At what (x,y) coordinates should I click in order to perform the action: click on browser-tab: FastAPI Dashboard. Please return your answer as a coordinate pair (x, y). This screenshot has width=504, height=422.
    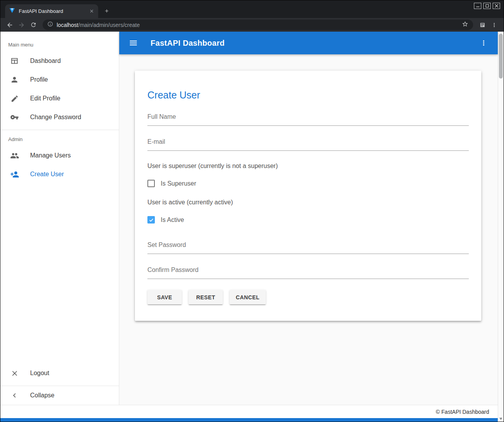
    Looking at the image, I should click on (52, 11).